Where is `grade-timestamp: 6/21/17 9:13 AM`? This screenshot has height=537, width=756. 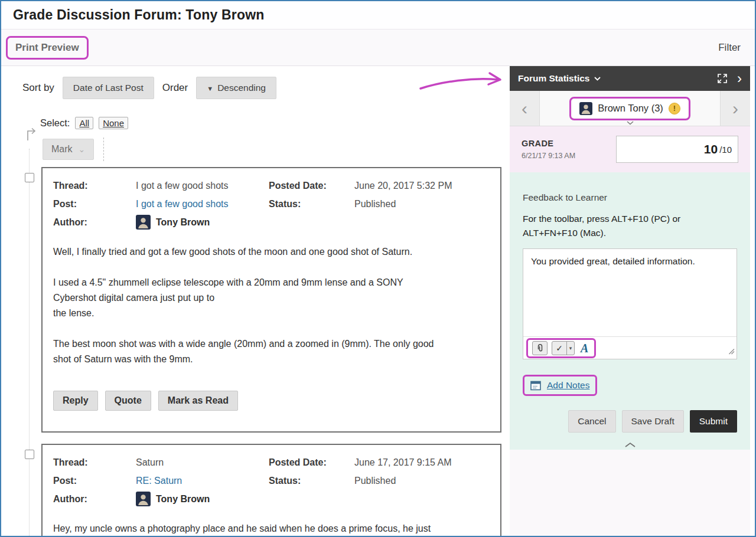
grade-timestamp: 6/21/17 9:13 AM is located at coordinates (548, 156).